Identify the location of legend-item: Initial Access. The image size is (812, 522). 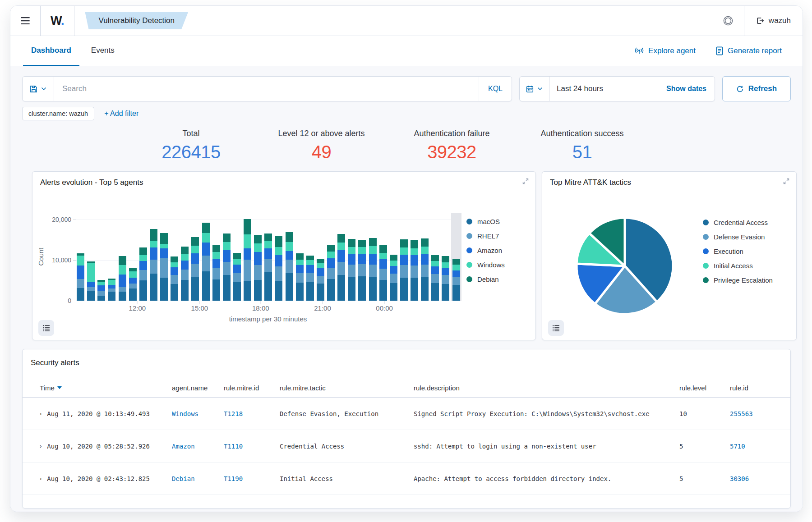
(738, 266).